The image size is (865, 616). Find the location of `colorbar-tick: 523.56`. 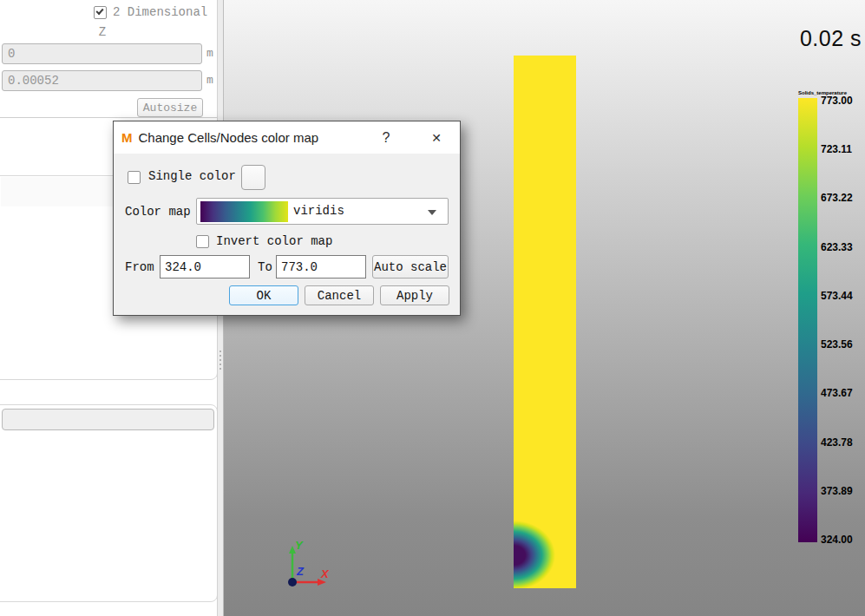

colorbar-tick: 523.56 is located at coordinates (836, 345).